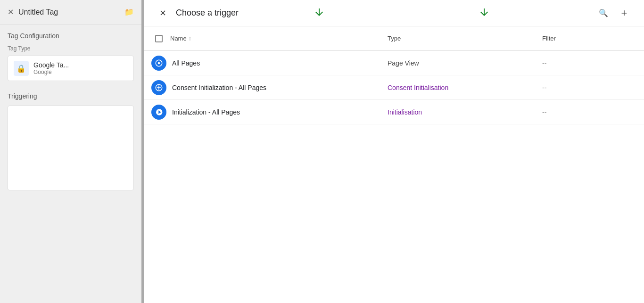 This screenshot has height=303, width=644. I want to click on column-name-header: Name ↑, so click(277, 39).